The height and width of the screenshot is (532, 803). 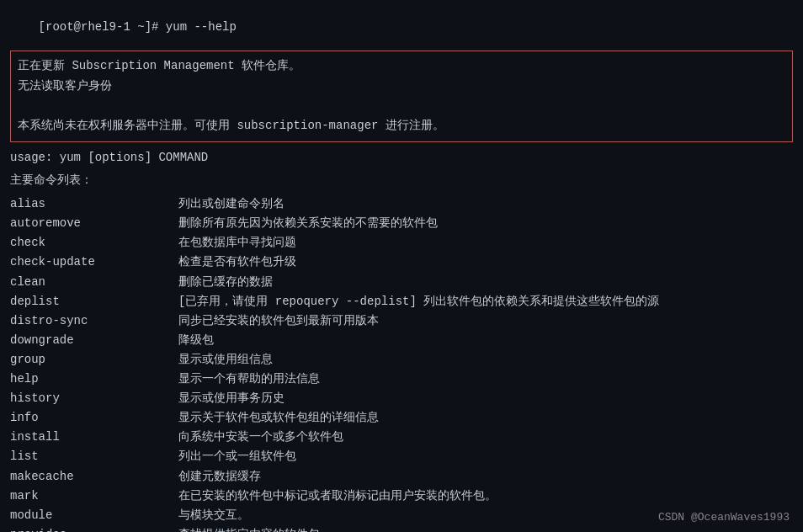 What do you see at coordinates (486, 379) in the screenshot?
I see `command-desc: 显示一个有帮助的用法信息` at bounding box center [486, 379].